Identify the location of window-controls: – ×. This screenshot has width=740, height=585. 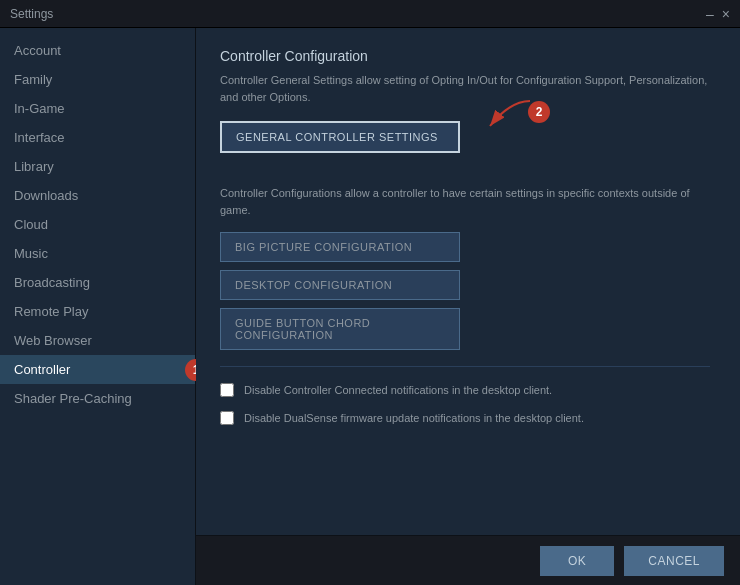
(718, 14).